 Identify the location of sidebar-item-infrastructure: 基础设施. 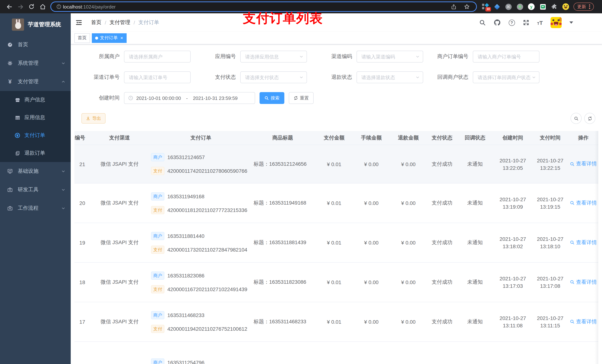
(35, 171).